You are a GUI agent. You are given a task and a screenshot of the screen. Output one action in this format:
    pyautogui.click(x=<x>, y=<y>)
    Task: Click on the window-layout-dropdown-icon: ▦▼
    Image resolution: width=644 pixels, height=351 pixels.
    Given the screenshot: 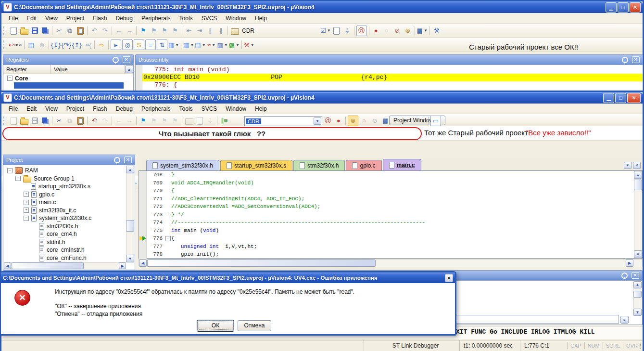 What is the action you would take?
    pyautogui.click(x=422, y=31)
    